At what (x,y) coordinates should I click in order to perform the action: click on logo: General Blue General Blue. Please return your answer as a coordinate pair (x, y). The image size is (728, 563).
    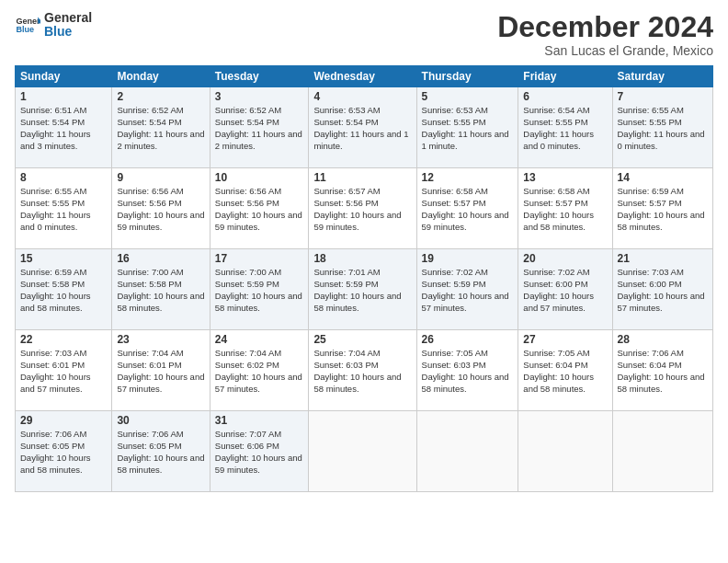
    Looking at the image, I should click on (53, 26).